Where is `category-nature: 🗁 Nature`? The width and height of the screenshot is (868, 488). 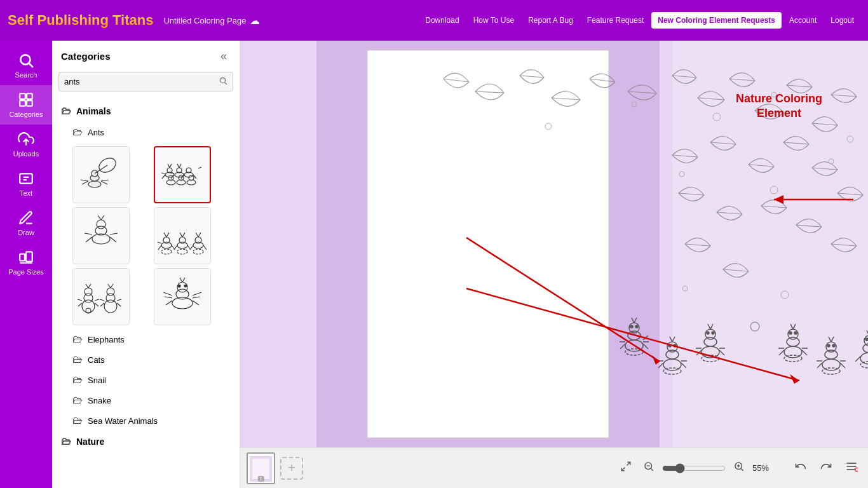
category-nature: 🗁 Nature is located at coordinates (146, 442).